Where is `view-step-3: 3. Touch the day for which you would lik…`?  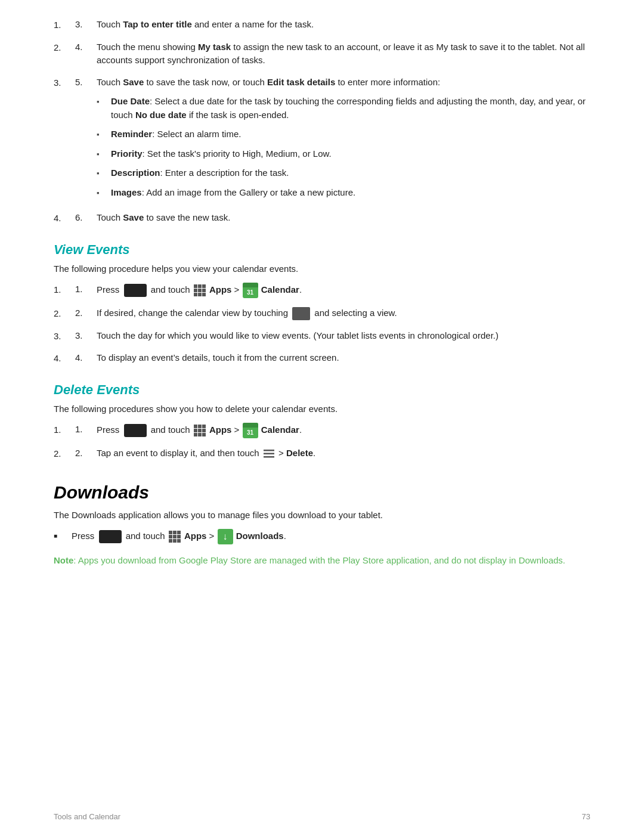
view-step-3: 3. Touch the day for which you would lik… is located at coordinates (322, 336).